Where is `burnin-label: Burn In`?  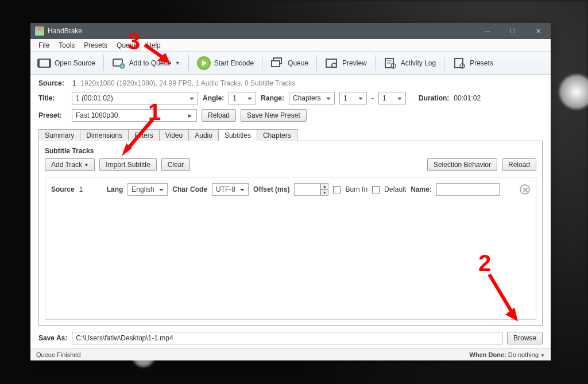 burnin-label: Burn In is located at coordinates (356, 189).